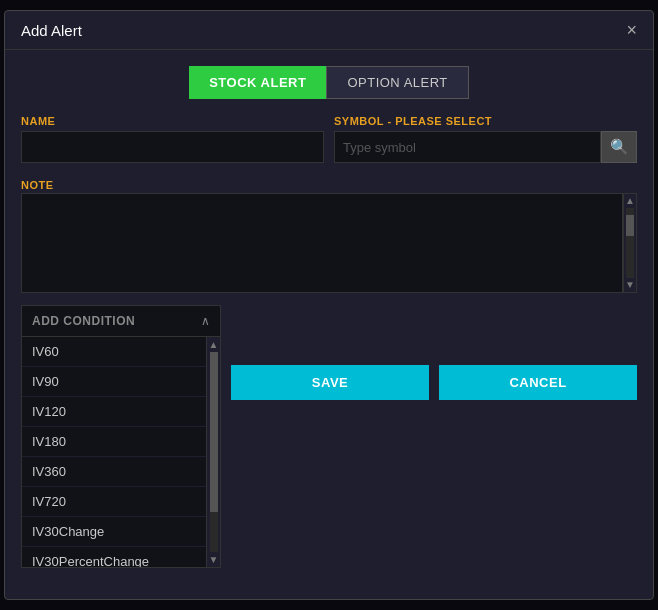 The image size is (658, 610). Describe the element at coordinates (206, 321) in the screenshot. I see `chevron-up-icon: ∧` at that location.